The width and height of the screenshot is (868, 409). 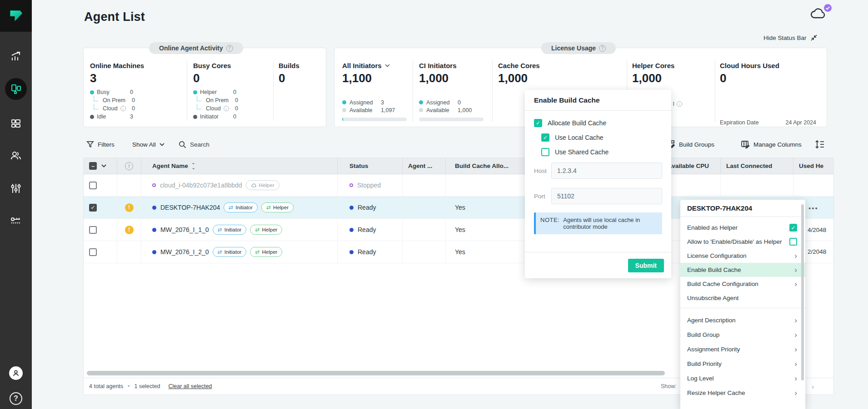 What do you see at coordinates (362, 65) in the screenshot?
I see `stat-label: All Initiators` at bounding box center [362, 65].